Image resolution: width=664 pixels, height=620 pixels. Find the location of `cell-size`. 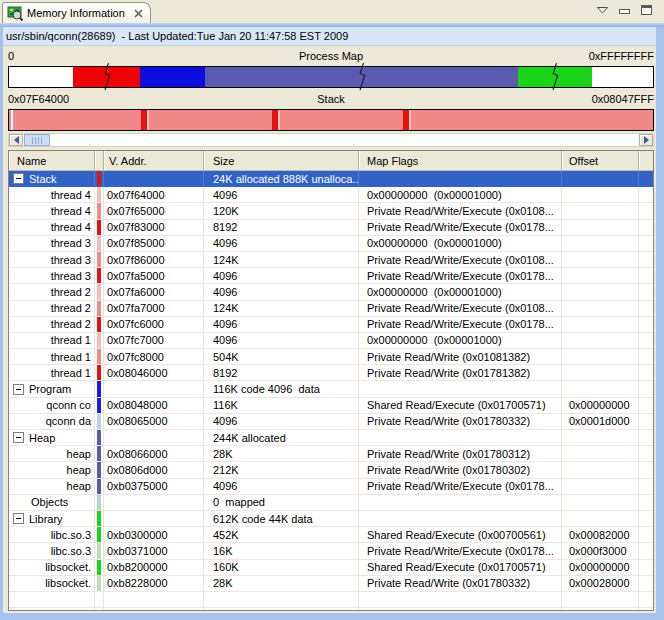

cell-size is located at coordinates (282, 600).